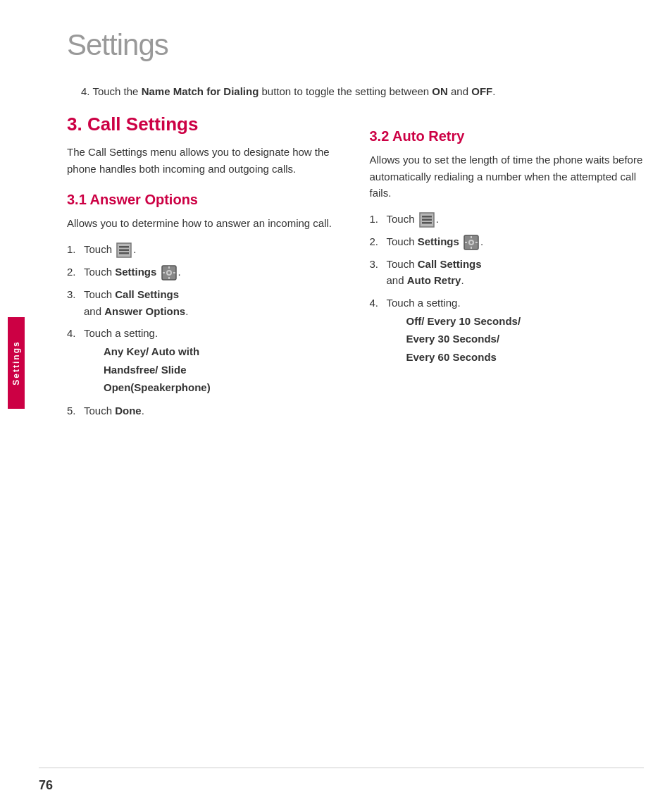  What do you see at coordinates (74, 250) in the screenshot?
I see `step-num-1: 1.` at bounding box center [74, 250].